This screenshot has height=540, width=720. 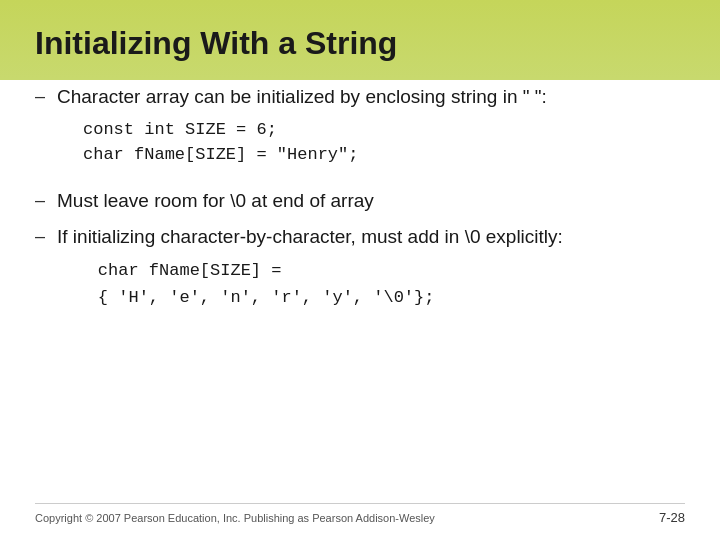 I want to click on bullet-text-1: Character array can be initialized by en…, so click(x=302, y=131).